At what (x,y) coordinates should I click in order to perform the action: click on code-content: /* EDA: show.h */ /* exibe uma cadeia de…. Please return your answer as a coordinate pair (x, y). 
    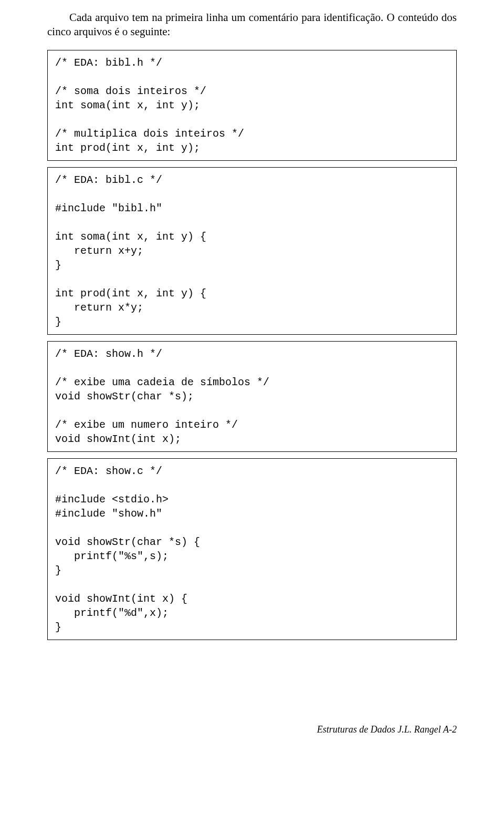
    Looking at the image, I should click on (252, 396).